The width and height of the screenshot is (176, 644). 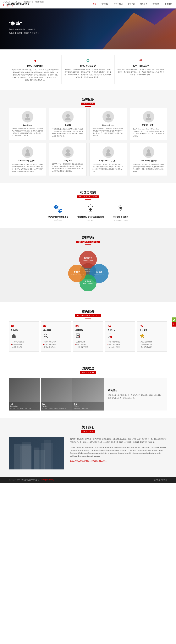 I want to click on phil-desc-2: 去繁从简直到精准，超越形式的极简服务。, so click(x=56, y=408).